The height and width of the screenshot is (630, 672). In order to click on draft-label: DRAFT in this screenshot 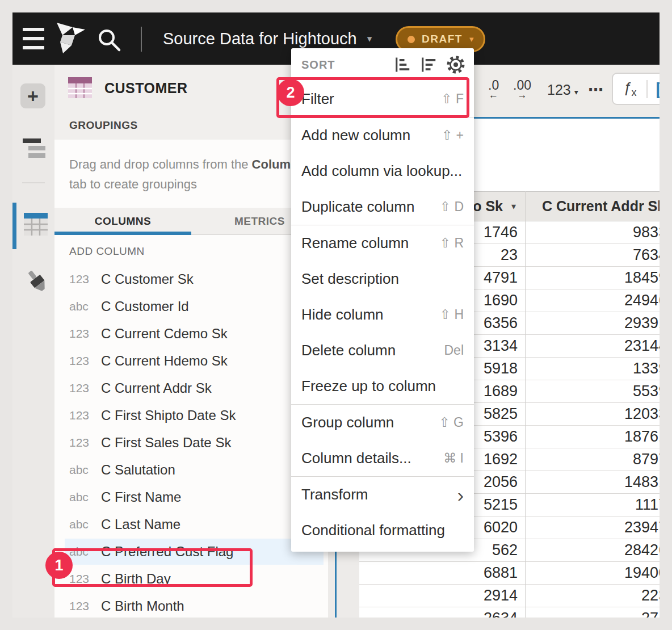, I will do `click(442, 39)`.